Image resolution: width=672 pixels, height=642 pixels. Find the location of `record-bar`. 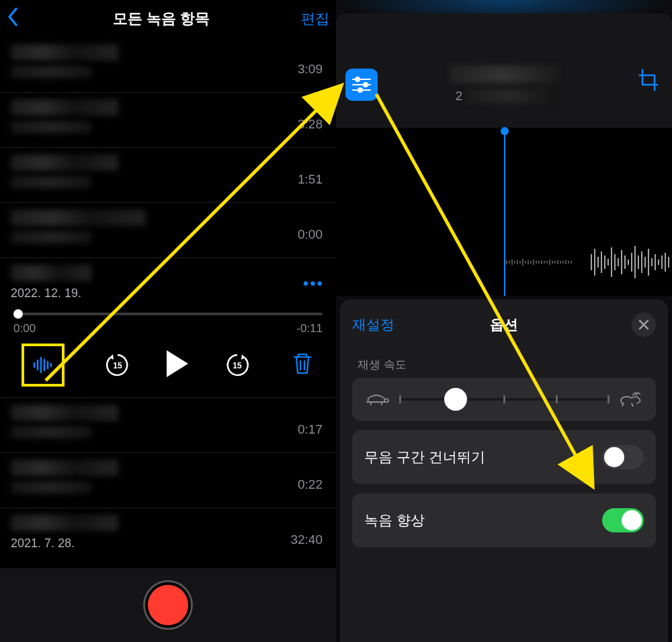

record-bar is located at coordinates (168, 605).